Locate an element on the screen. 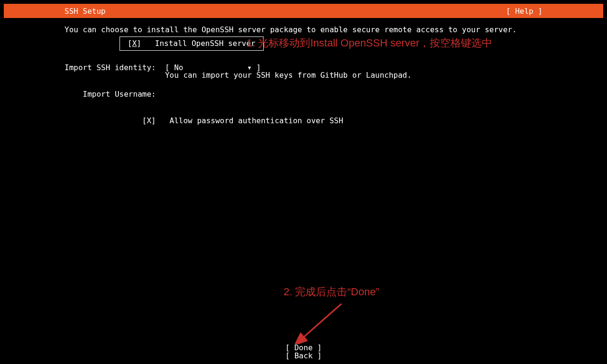  help-button: [ Help ] is located at coordinates (524, 11).